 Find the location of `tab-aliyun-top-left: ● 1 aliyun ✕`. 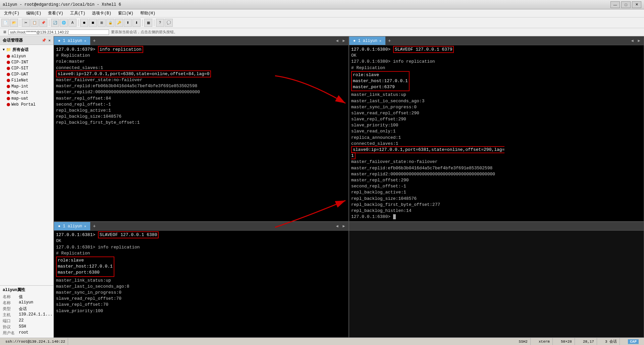

tab-aliyun-top-left: ● 1 aliyun ✕ is located at coordinates (72, 41).